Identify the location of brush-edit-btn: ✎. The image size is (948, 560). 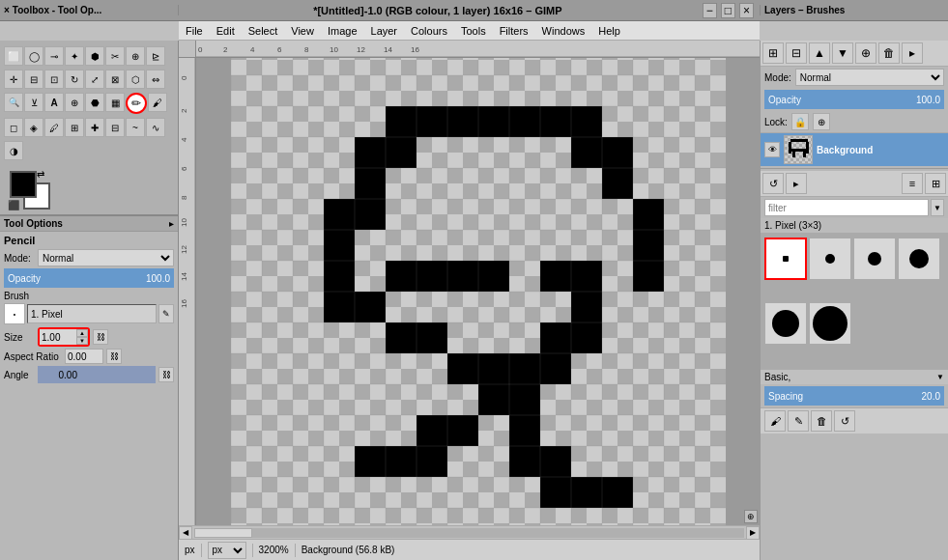
(166, 314).